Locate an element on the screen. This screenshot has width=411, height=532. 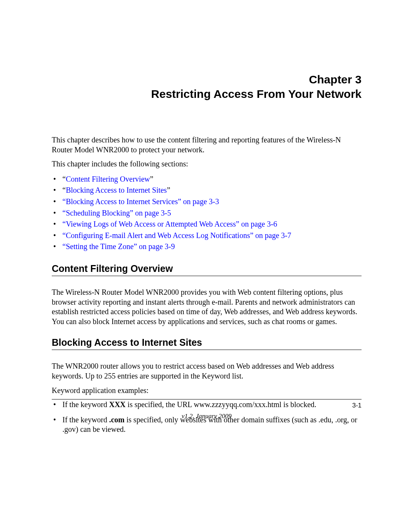
toc-link: “Configuring E-mail Alert and Web Access… is located at coordinates (177, 235).